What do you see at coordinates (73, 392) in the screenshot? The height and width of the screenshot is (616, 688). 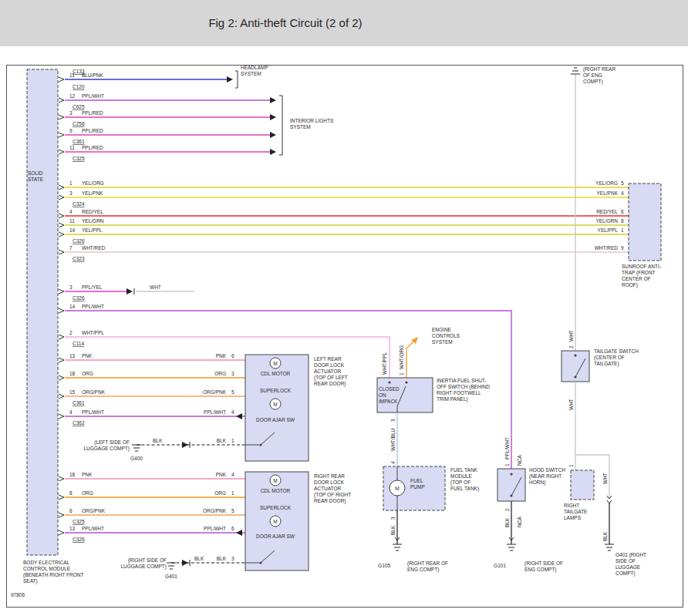 I see `pin-number: 15` at bounding box center [73, 392].